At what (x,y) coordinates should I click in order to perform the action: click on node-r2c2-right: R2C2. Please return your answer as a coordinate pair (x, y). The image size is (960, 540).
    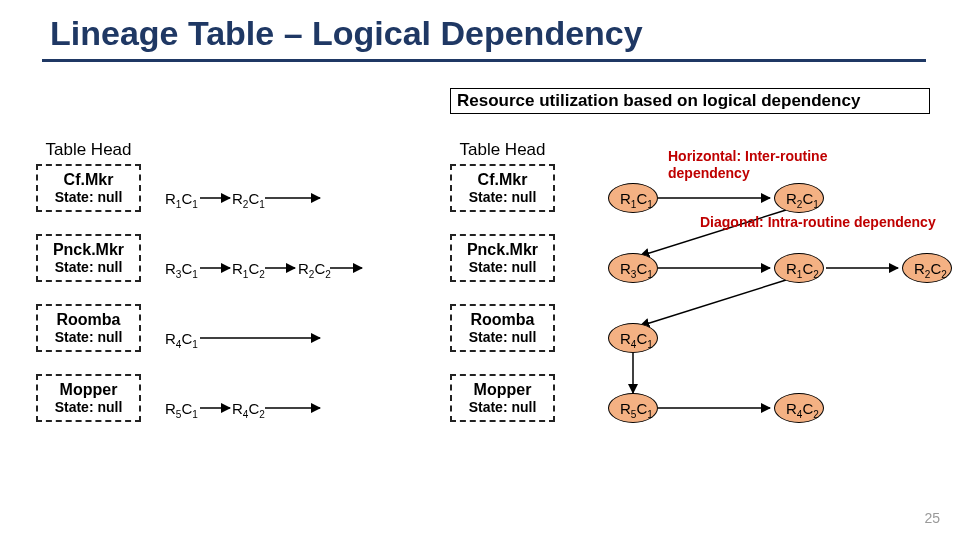
    Looking at the image, I should click on (930, 270).